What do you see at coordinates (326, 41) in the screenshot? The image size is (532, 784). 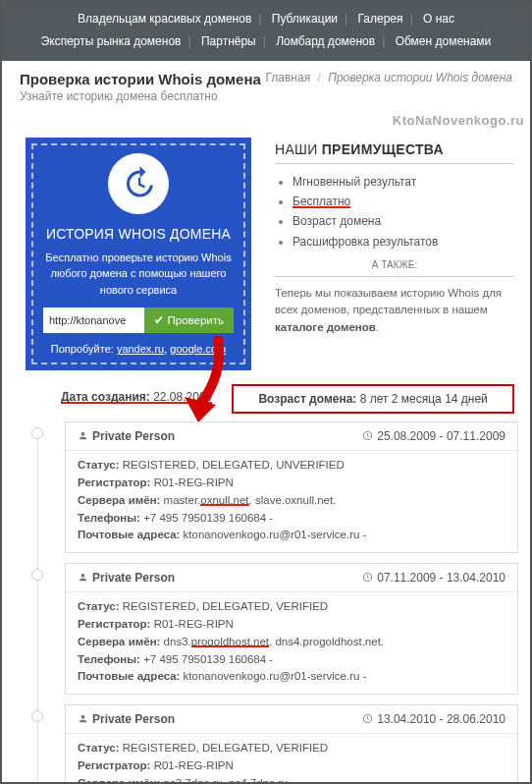 I see `nav-link: Ломбард доменов` at bounding box center [326, 41].